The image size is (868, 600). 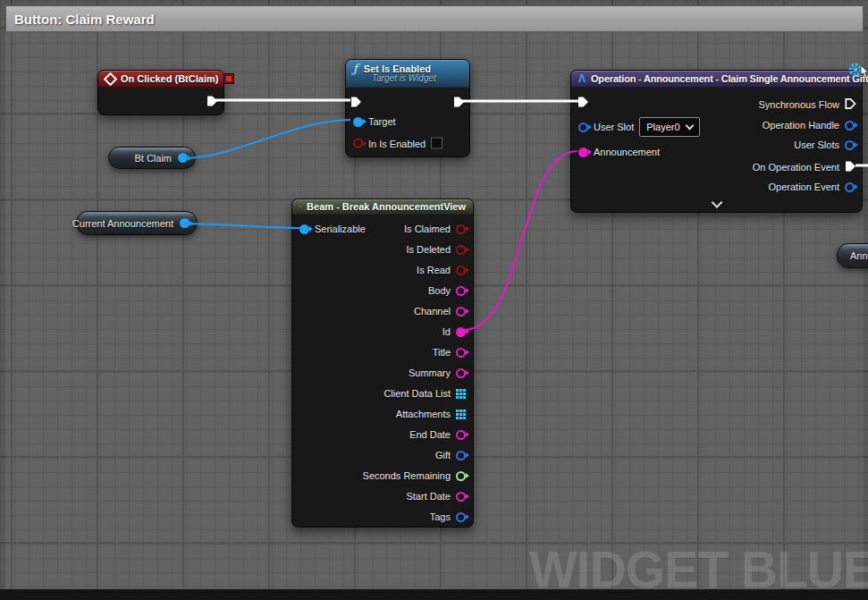 I want to click on pin-label: User Slots, so click(x=817, y=145).